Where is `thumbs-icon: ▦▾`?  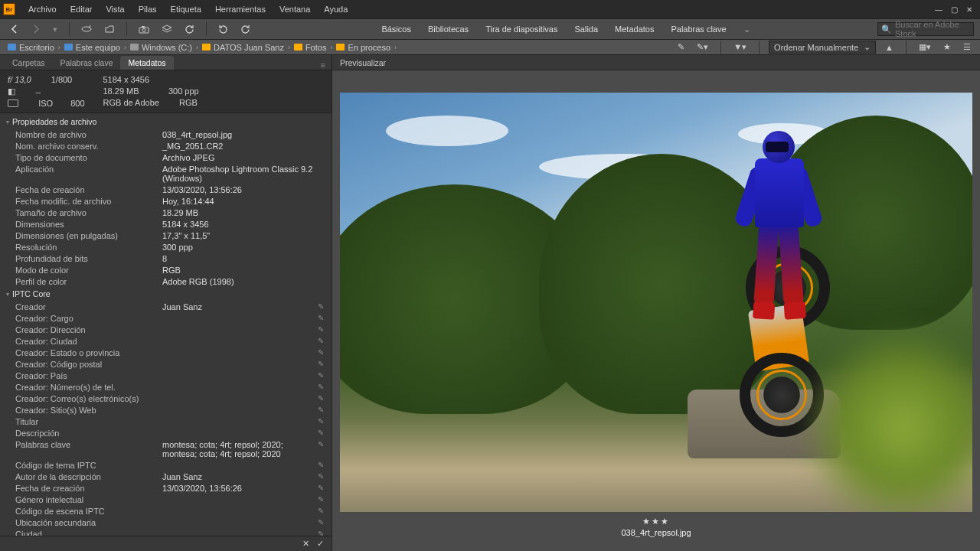 thumbs-icon: ▦▾ is located at coordinates (925, 47).